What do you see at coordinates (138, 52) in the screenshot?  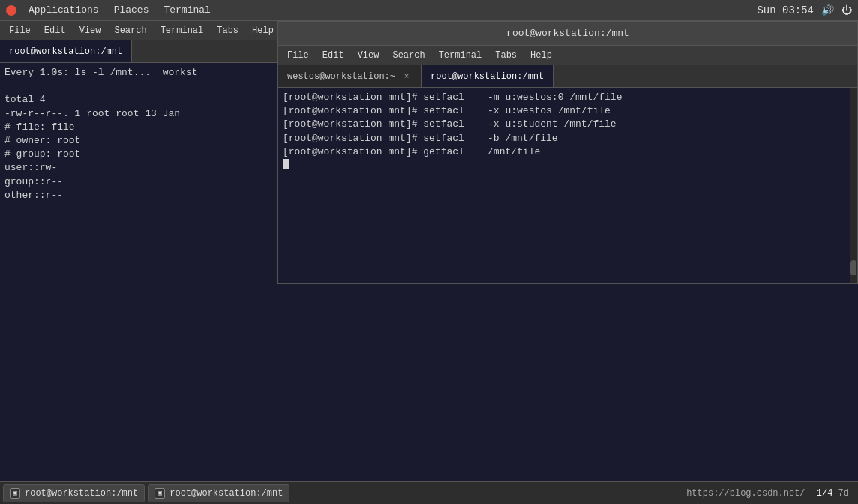 I see `left-tabbar: root@workstation:/mnt` at bounding box center [138, 52].